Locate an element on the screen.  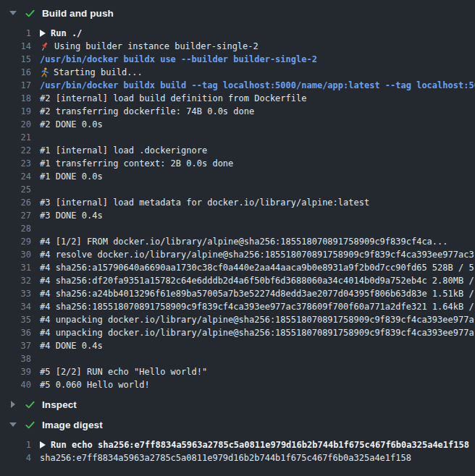
line-number: 31 is located at coordinates (16, 268).